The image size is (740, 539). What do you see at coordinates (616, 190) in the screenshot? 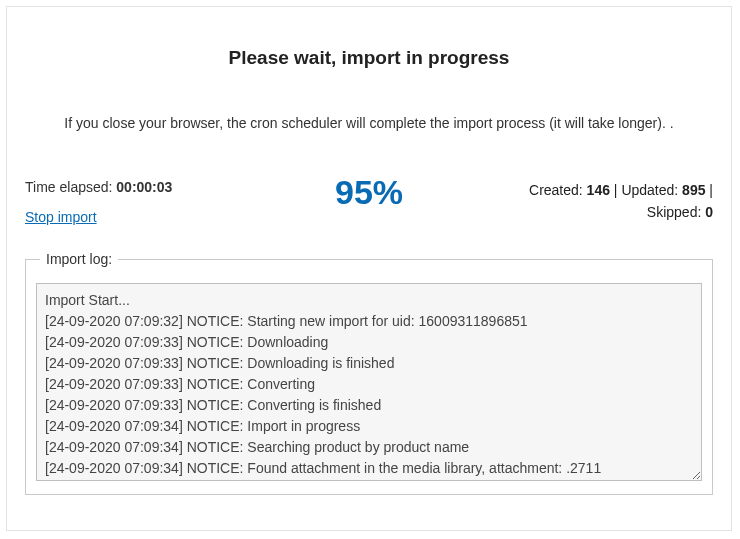
I see `sep1: |` at bounding box center [616, 190].